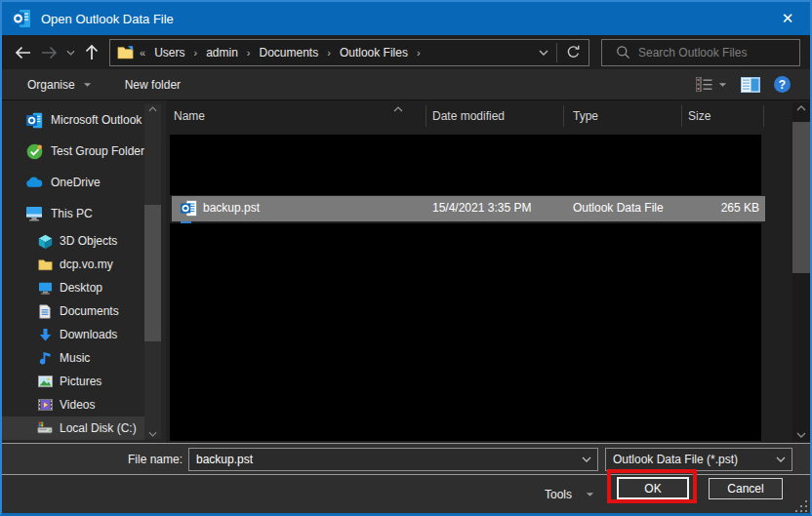 The width and height of the screenshot is (812, 516). I want to click on file-name-cell: backup.pst, so click(231, 208).